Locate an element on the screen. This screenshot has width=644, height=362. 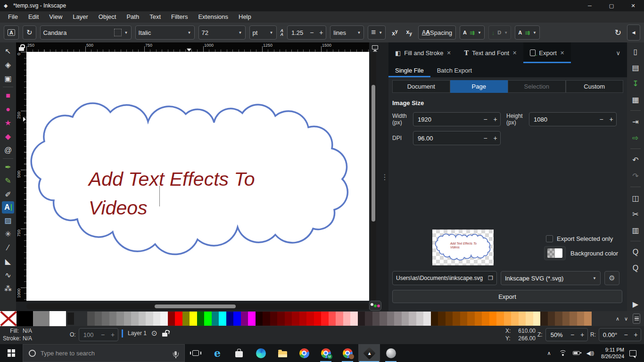
fill-stroke-indicator: Fill: N/A Stroke: N/A is located at coordinates (25, 335).